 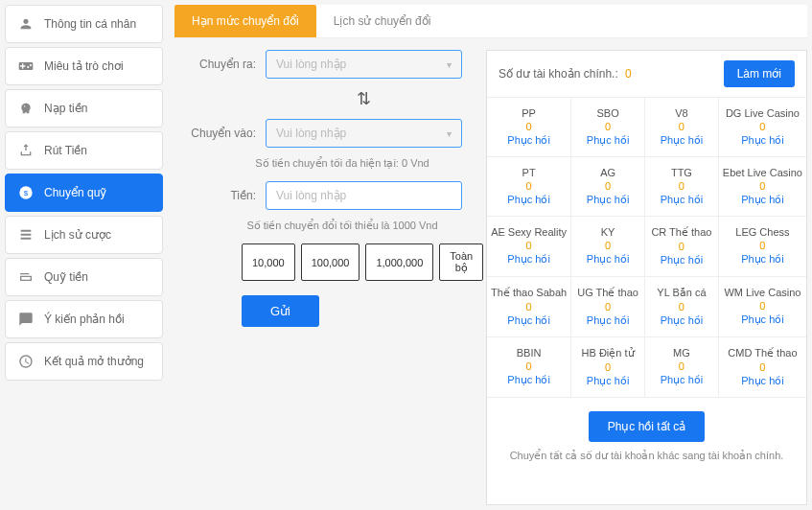 What do you see at coordinates (323, 99) in the screenshot?
I see `swap-icon: ⇅` at bounding box center [323, 99].